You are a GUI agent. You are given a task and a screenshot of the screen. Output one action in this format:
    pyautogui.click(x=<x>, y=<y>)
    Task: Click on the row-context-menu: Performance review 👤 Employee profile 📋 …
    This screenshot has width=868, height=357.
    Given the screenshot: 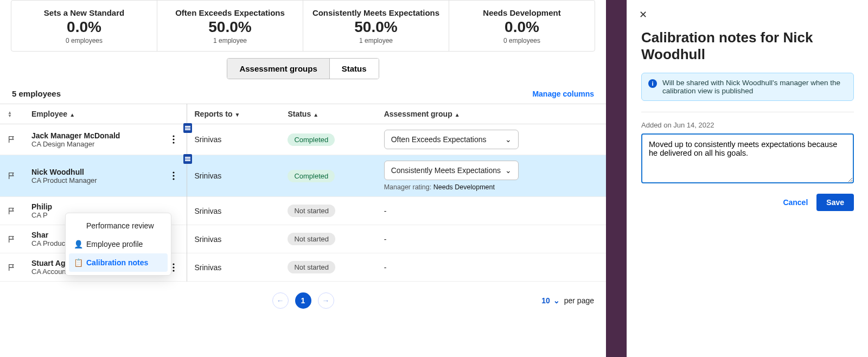 What is the action you would take?
    pyautogui.click(x=118, y=244)
    